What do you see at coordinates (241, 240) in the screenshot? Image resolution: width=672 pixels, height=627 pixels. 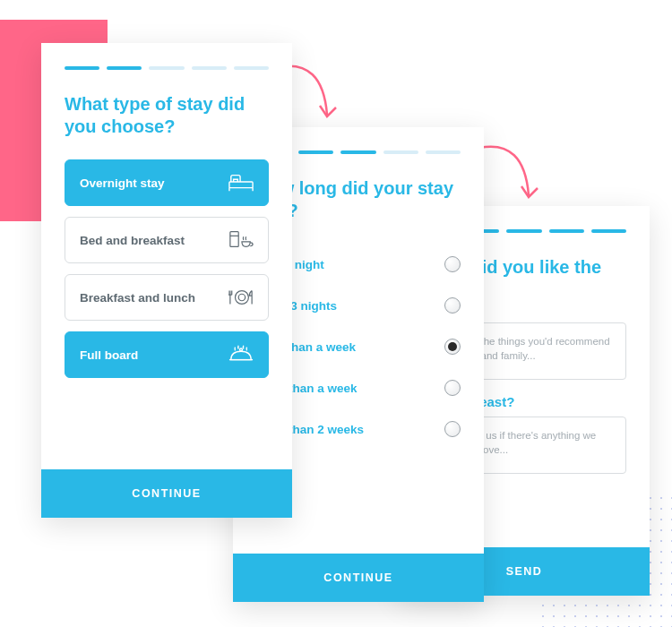 I see `breakfast-icon` at bounding box center [241, 240].